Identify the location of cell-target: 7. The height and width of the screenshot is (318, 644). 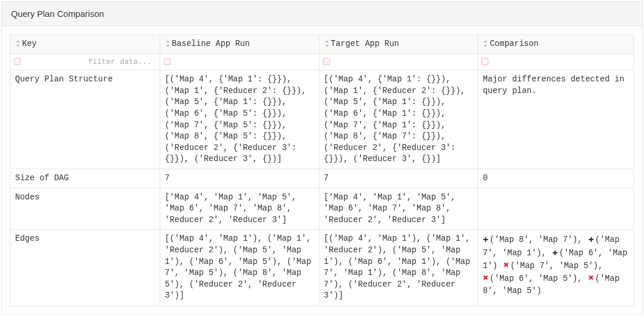
(398, 178).